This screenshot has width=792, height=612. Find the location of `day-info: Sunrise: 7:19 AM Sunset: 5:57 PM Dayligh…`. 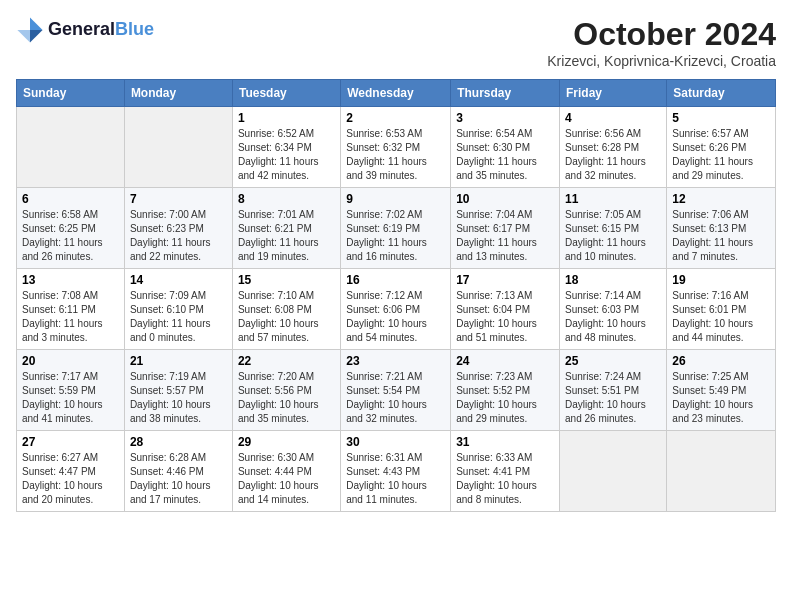

day-info: Sunrise: 7:19 AM Sunset: 5:57 PM Dayligh… is located at coordinates (178, 398).